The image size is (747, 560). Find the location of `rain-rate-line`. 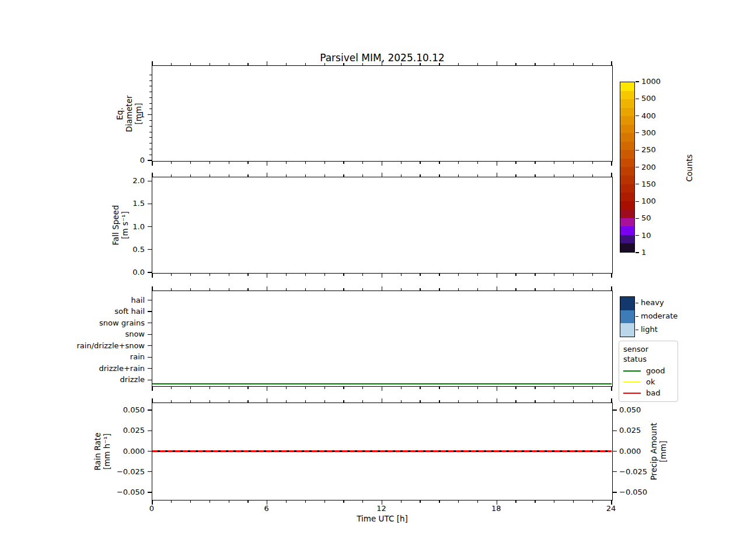

rain-rate-line is located at coordinates (382, 452).